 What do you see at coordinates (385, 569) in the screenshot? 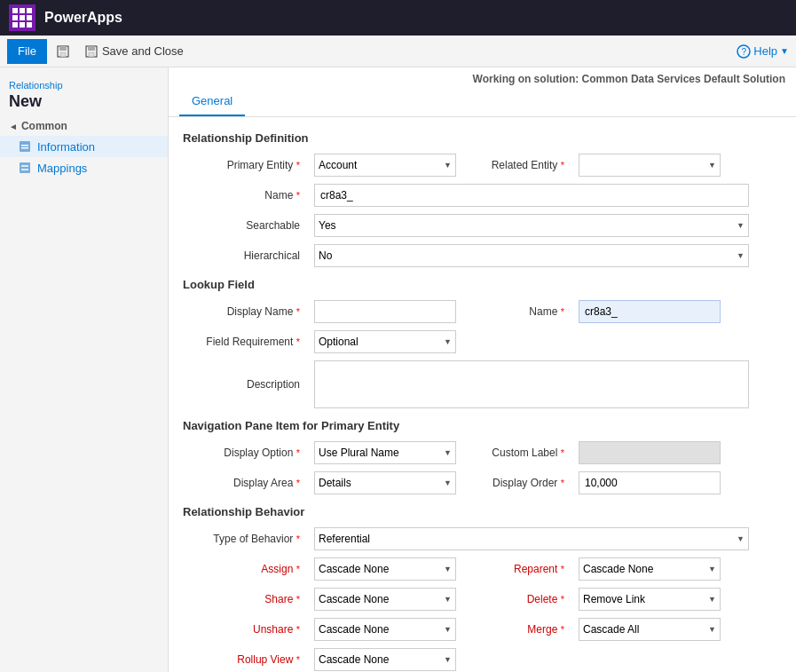
I see `assign-select-wrapper: Cascade None Cascade All` at bounding box center [385, 569].